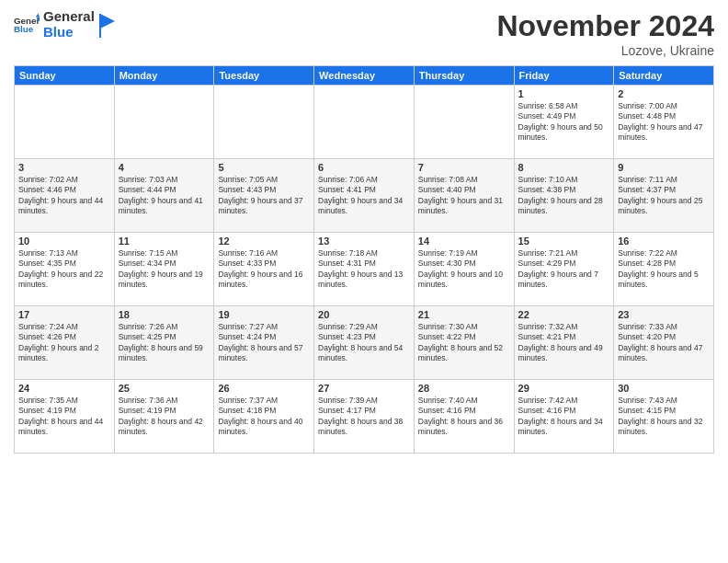 The width and height of the screenshot is (728, 563). I want to click on calendar-cell-w5-d3: 26Sunrise: 7:37 AM Sunset: 4:18 PM Dayli…, so click(265, 417).